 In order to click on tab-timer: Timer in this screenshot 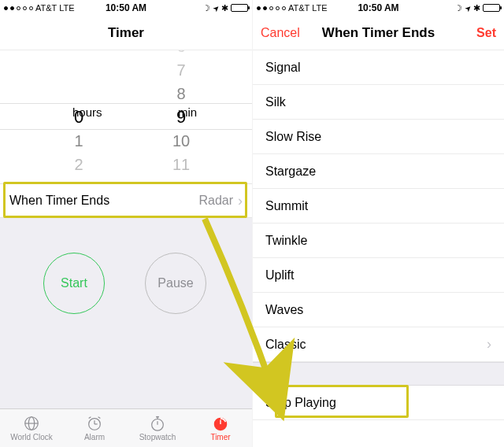, I will do `click(220, 428)`.